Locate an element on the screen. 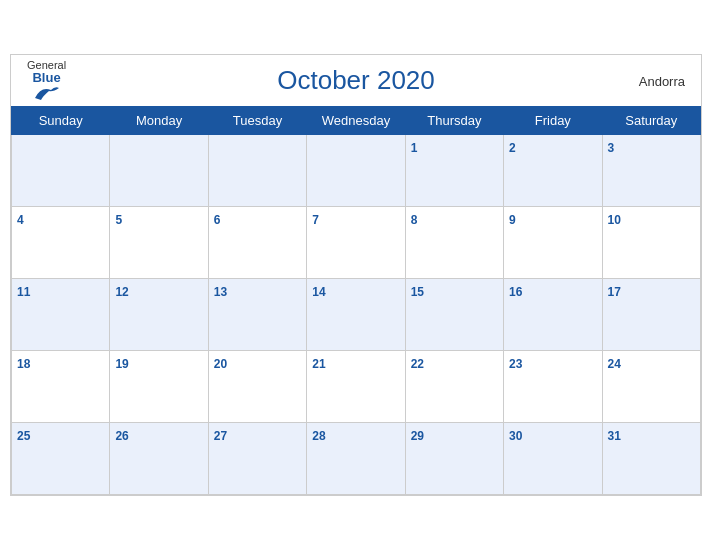  day-cell: 24 is located at coordinates (651, 387).